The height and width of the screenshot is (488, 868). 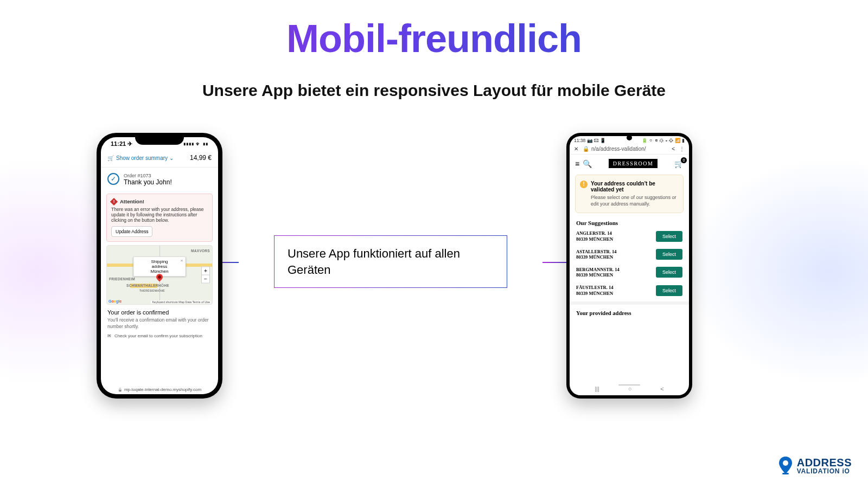 I want to click on cart-badge: 0, so click(x=684, y=160).